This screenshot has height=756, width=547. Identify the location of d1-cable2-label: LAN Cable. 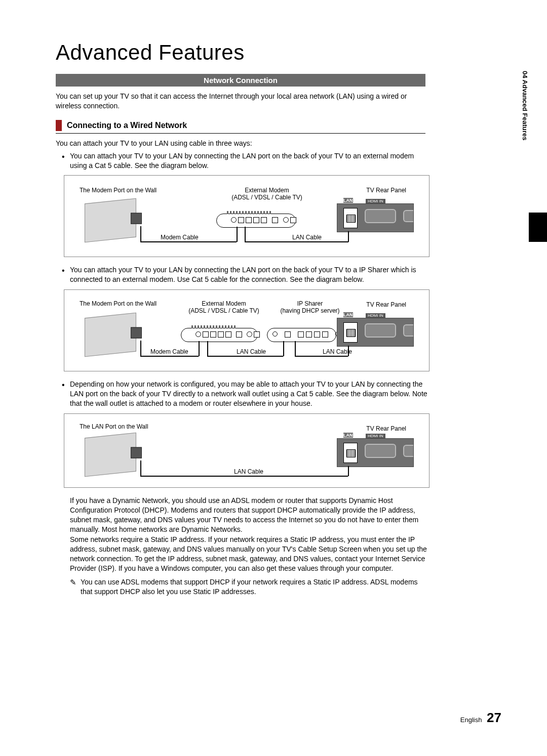
(307, 237).